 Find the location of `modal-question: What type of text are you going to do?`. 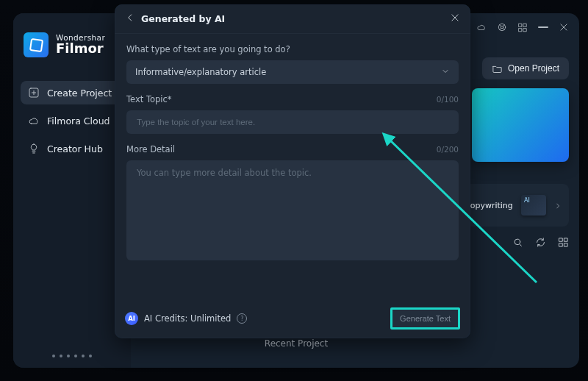

modal-question: What type of text are you going to do? is located at coordinates (293, 49).